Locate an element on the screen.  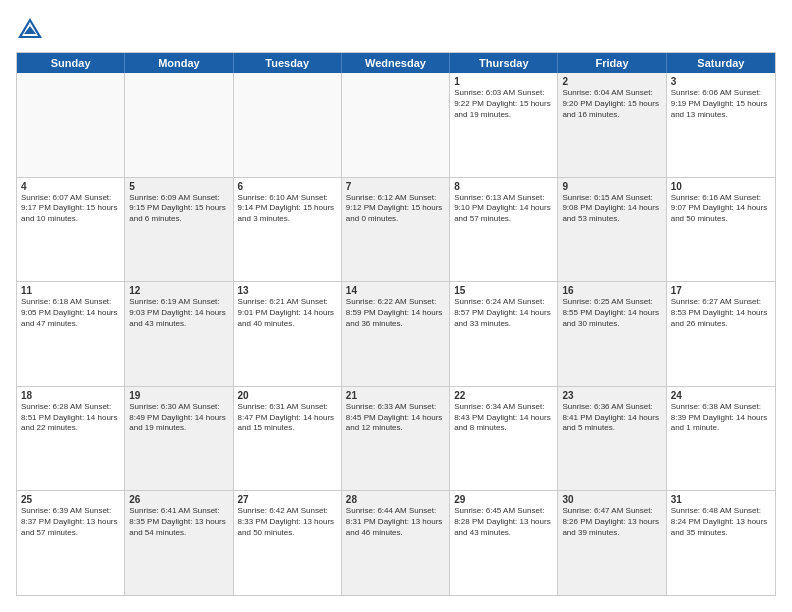
weekday-header-friday: Friday is located at coordinates (612, 63).